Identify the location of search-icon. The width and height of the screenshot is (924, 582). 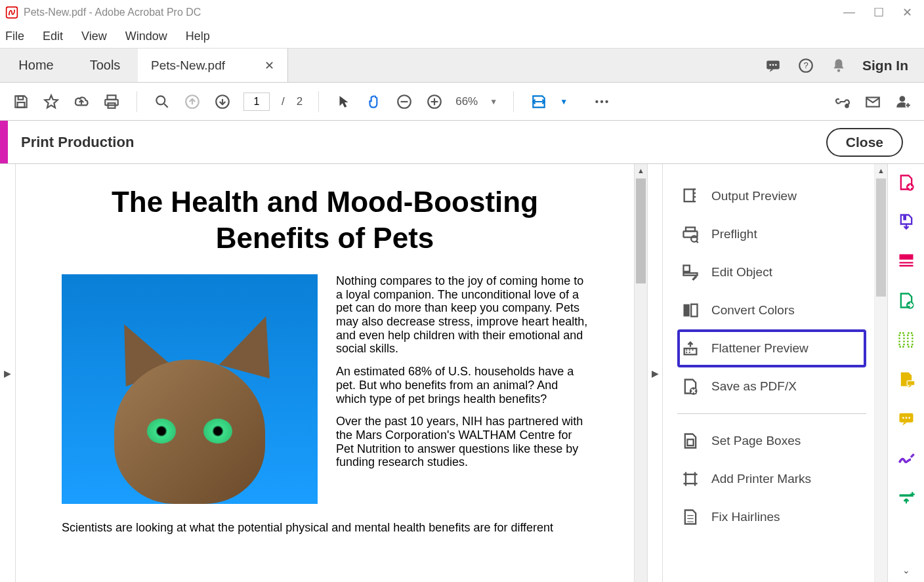
(162, 102).